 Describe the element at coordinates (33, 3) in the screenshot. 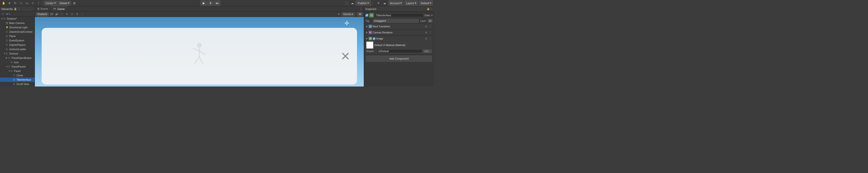

I see `transform-tool-btn: ⊹` at that location.